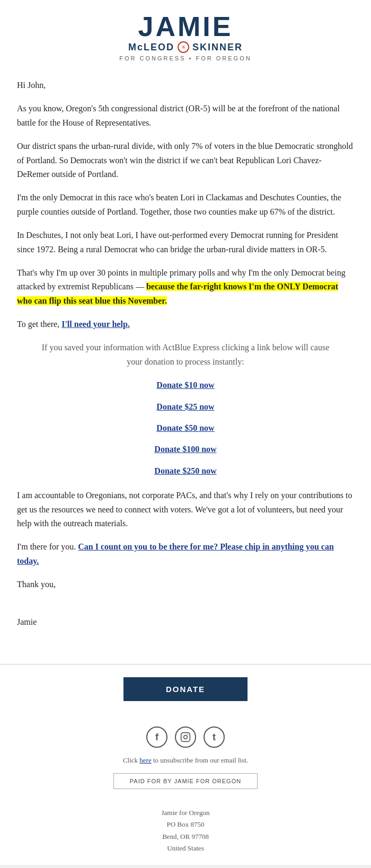  I want to click on donate-button: DONATE, so click(186, 689).